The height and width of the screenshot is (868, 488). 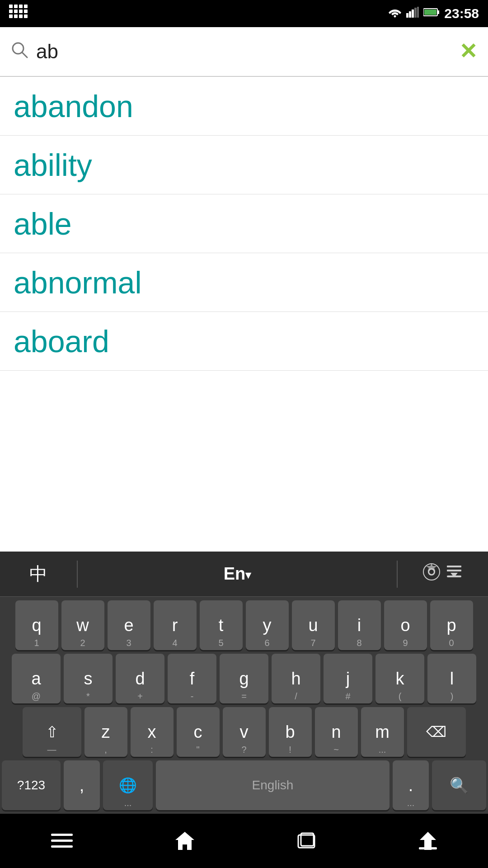 I want to click on suggestion-text: ability, so click(x=53, y=165).